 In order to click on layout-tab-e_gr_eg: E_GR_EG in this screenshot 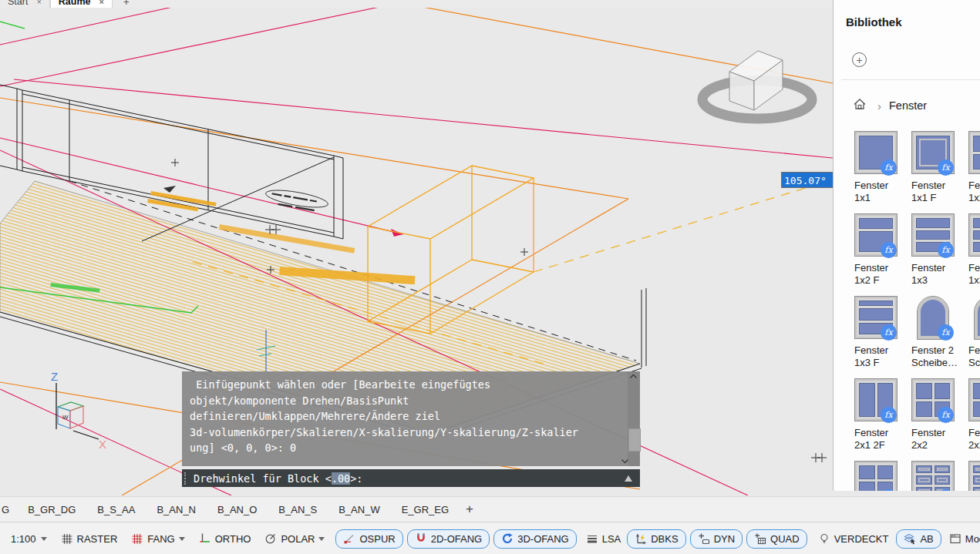, I will do `click(426, 510)`.